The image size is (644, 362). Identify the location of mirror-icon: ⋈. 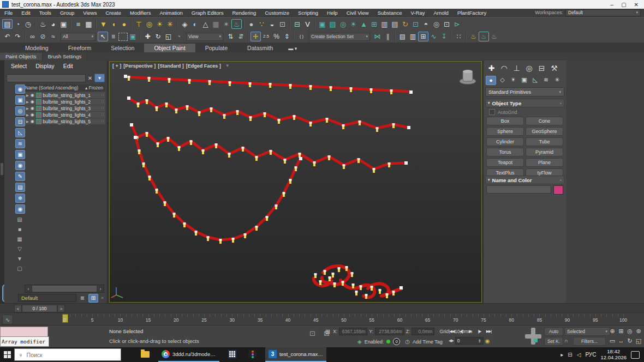
(378, 37).